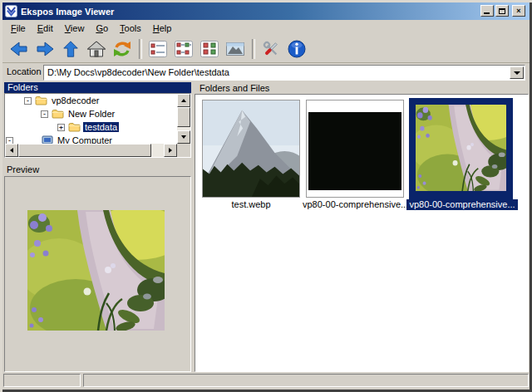  What do you see at coordinates (163, 28) in the screenshot?
I see `menu-help: Help` at bounding box center [163, 28].